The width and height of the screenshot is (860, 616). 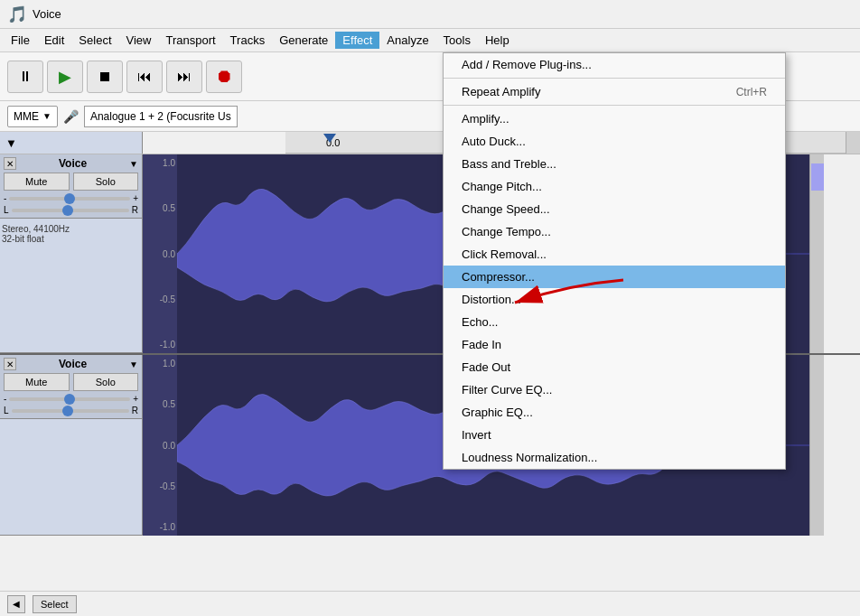 What do you see at coordinates (70, 410) in the screenshot?
I see `pan-row-2: L R` at bounding box center [70, 410].